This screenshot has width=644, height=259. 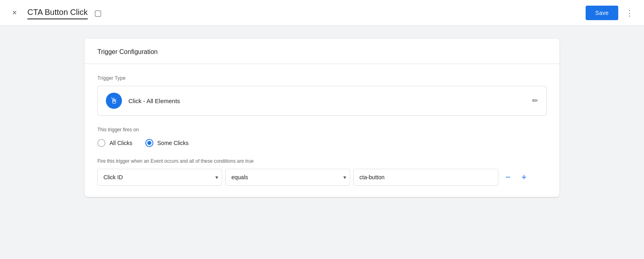 I want to click on add-condition-button: +, so click(x=524, y=177).